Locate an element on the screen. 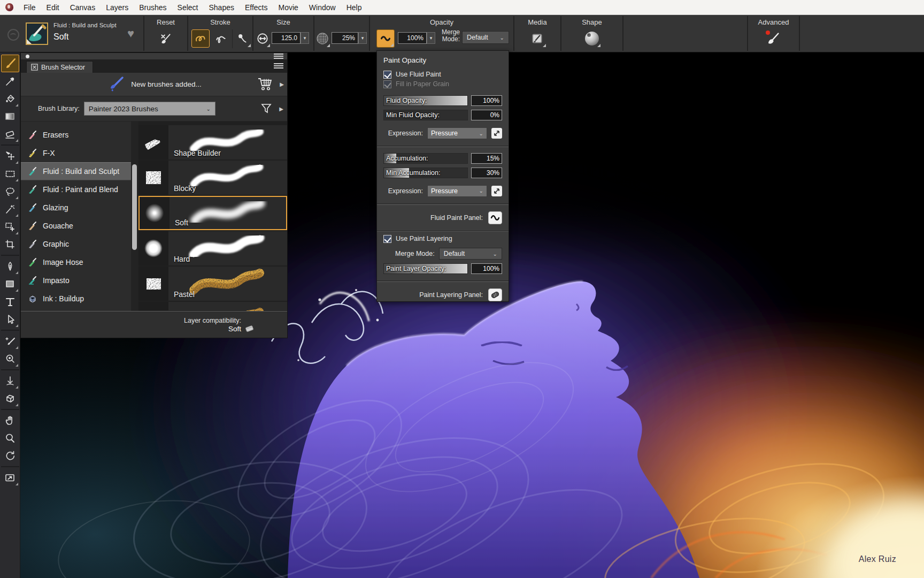 Image resolution: width=924 pixels, height=578 pixels. category-fluid-paint-and-blend: Fluid : Paint and Blend is located at coordinates (76, 189).